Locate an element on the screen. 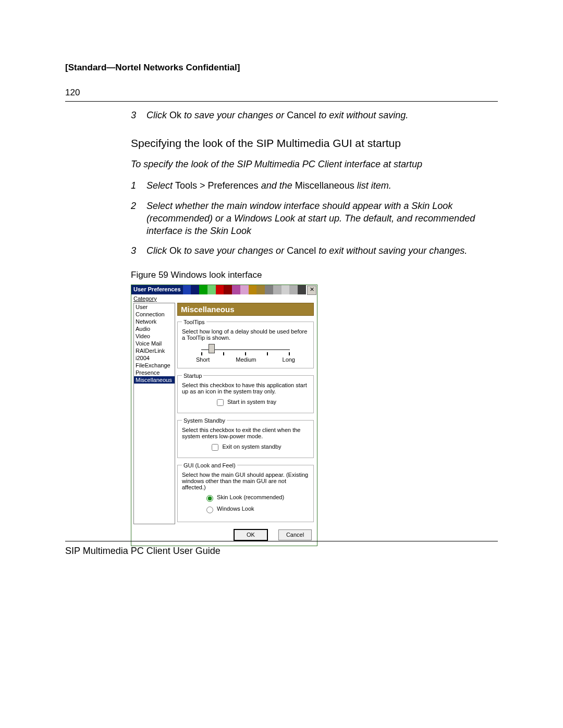  gui-look-legend: GUI (Look and Feel) is located at coordinates (210, 465).